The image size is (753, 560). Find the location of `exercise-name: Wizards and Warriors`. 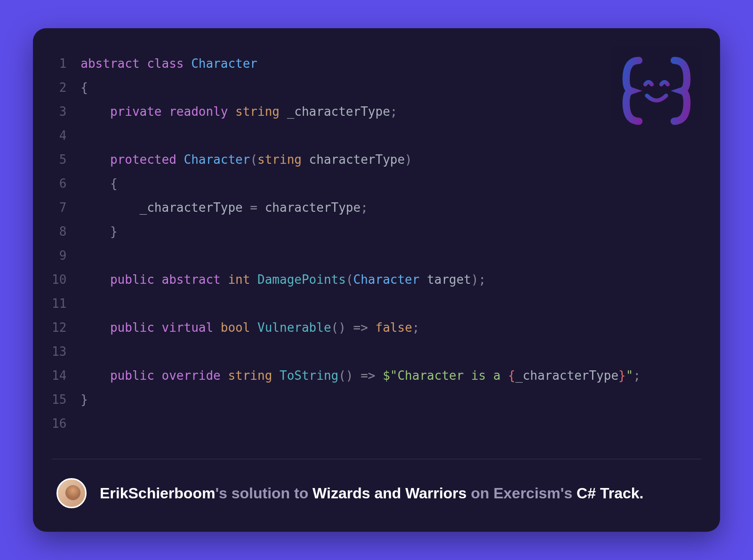

exercise-name: Wizards and Warriors is located at coordinates (390, 493).